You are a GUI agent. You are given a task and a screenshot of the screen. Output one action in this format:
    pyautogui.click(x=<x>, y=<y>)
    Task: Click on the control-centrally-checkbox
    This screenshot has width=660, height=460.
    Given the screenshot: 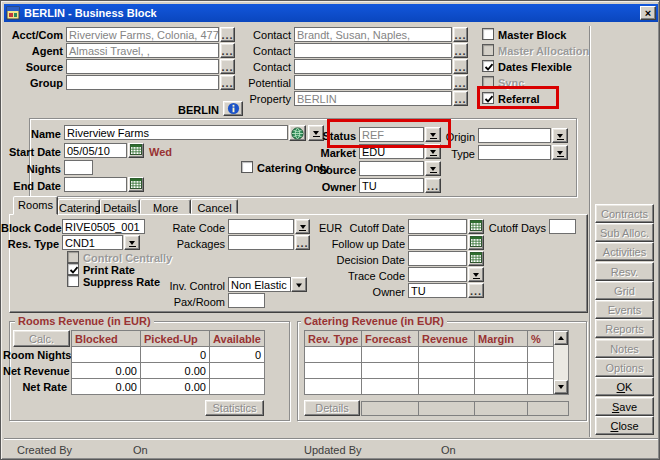 What is the action you would take?
    pyautogui.click(x=73, y=257)
    